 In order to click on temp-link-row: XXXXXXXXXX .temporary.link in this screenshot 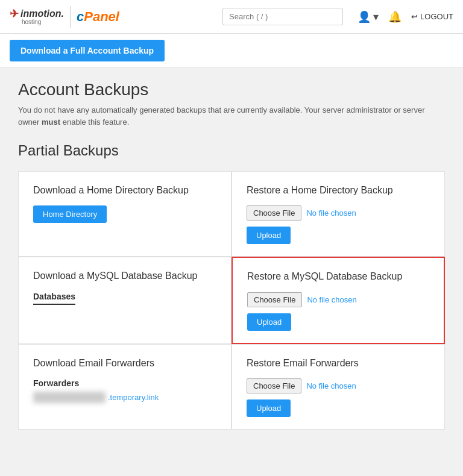, I will do `click(125, 398)`.